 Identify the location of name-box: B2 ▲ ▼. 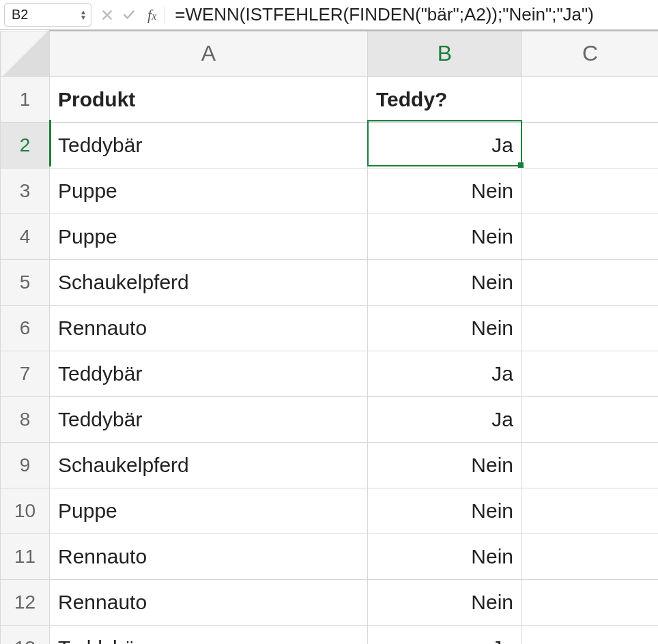
(48, 15).